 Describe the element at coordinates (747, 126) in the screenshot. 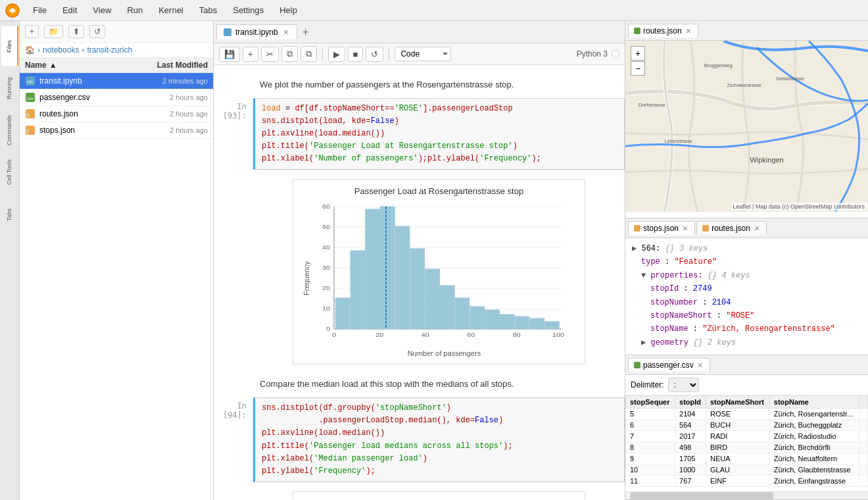

I see `map-area: Wipkingen Dorfstrasse Bruggerweg Lehenst…` at that location.